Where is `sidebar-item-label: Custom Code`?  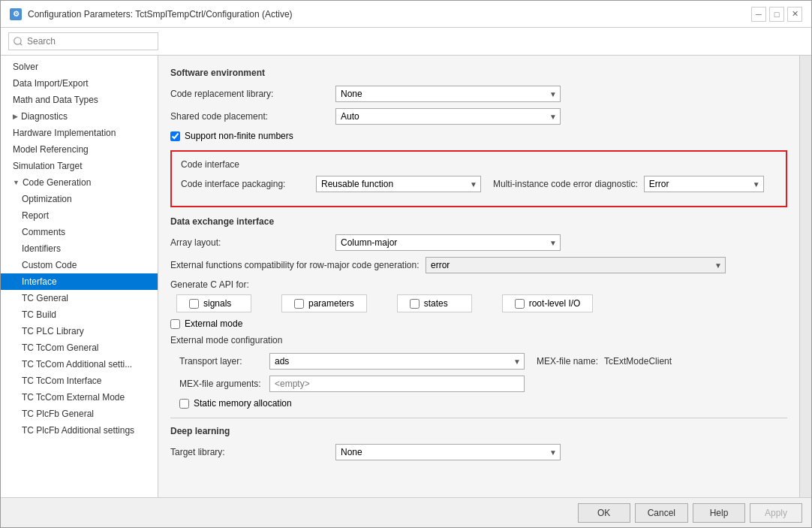 sidebar-item-label: Custom Code is located at coordinates (50, 265).